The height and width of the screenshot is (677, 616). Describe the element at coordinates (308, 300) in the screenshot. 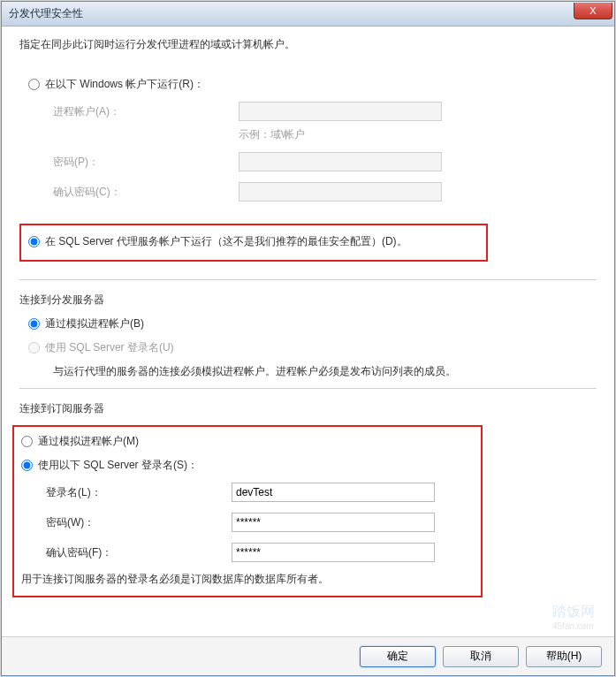

I see `connect-distributor-title: 连接到分发服务器` at that location.